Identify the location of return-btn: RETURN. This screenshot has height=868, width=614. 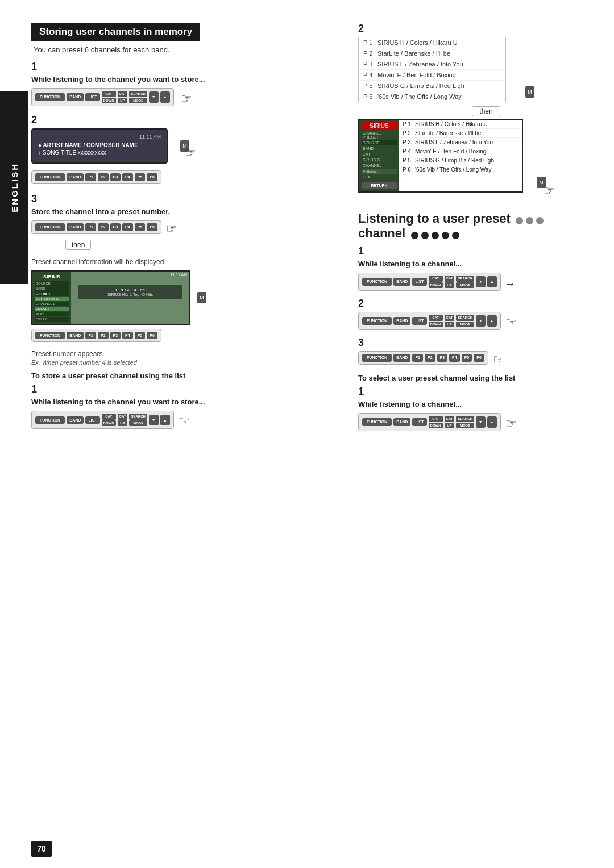
(379, 185).